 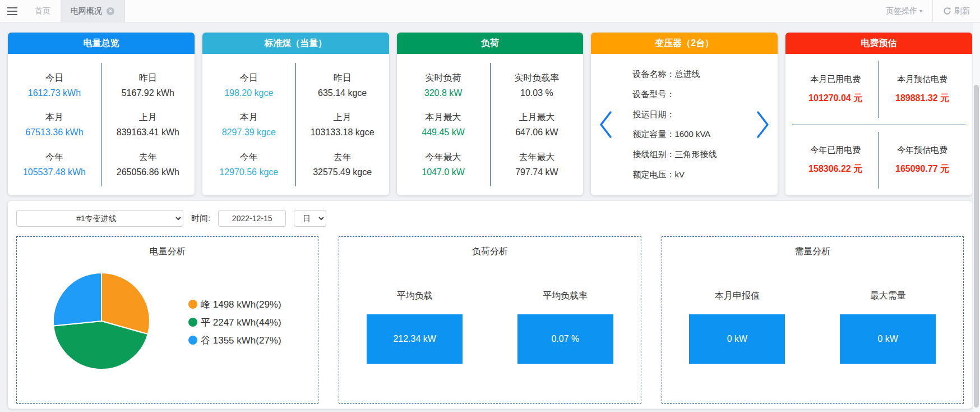 What do you see at coordinates (443, 79) in the screenshot?
I see `stat-label: 实时负荷` at bounding box center [443, 79].